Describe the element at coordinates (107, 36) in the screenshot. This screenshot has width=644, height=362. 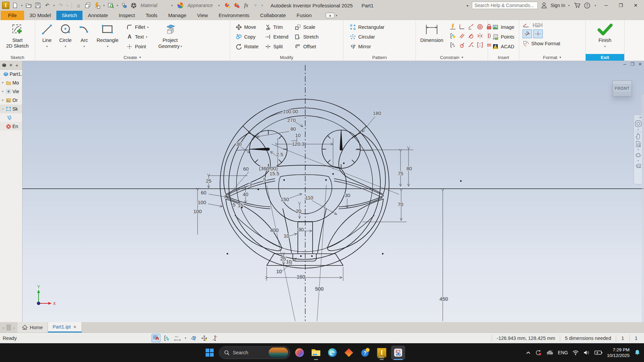
I see `rectangle-button: Rectangle▾` at that location.